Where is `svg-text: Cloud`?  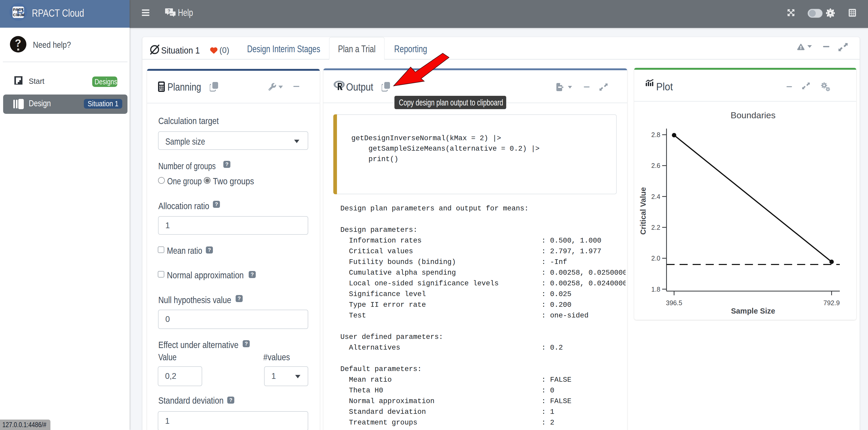 svg-text: Cloud is located at coordinates (19, 15).